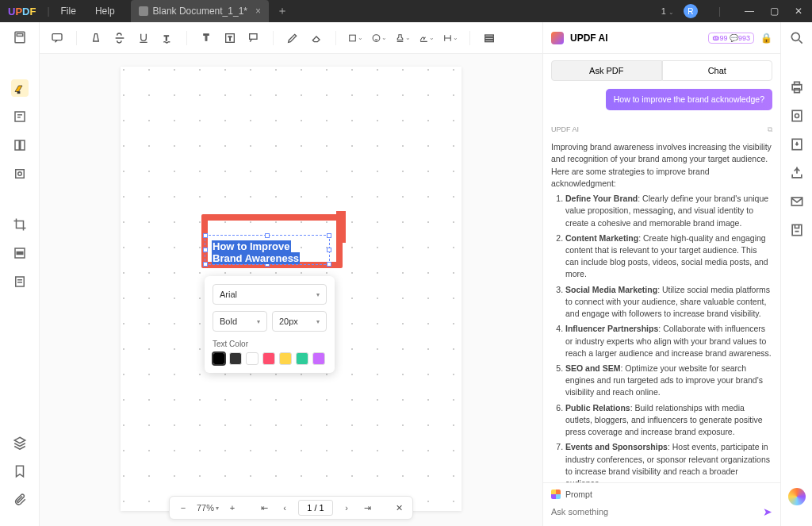  What do you see at coordinates (450, 38) in the screenshot?
I see `measure-icon: ⌄` at bounding box center [450, 38].